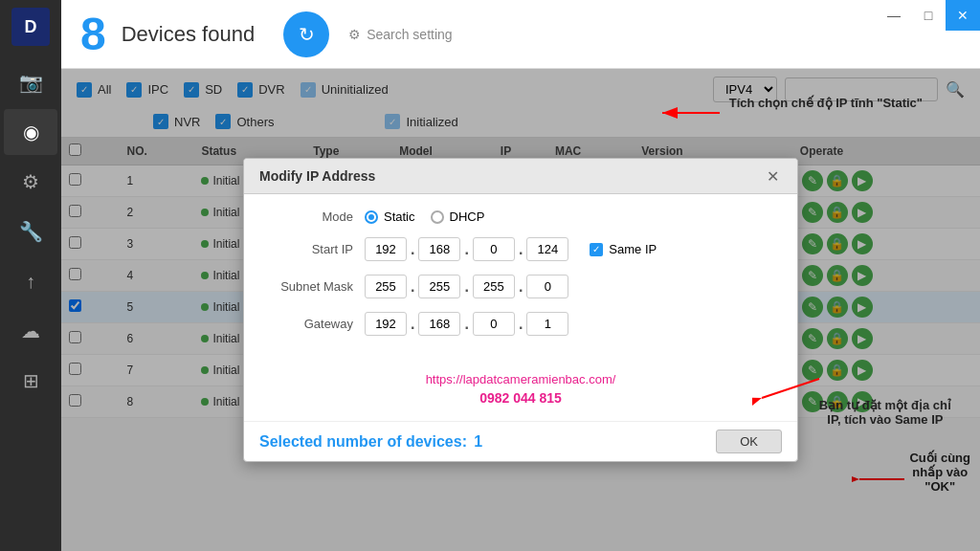  What do you see at coordinates (31, 381) in the screenshot?
I see `sidebar-item-grid: ⊞` at bounding box center [31, 381].